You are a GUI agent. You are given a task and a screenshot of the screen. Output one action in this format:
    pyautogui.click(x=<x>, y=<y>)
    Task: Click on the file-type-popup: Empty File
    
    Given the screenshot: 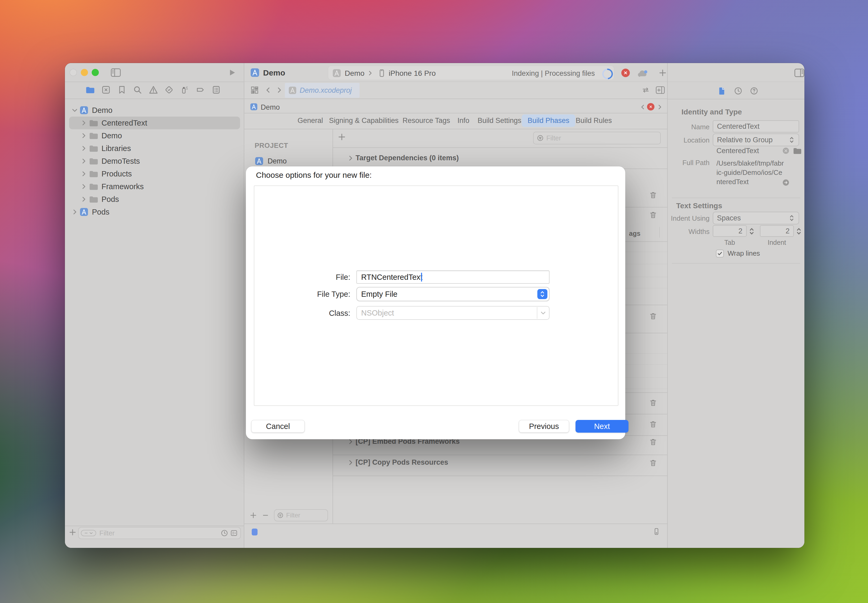 What is the action you would take?
    pyautogui.click(x=453, y=294)
    